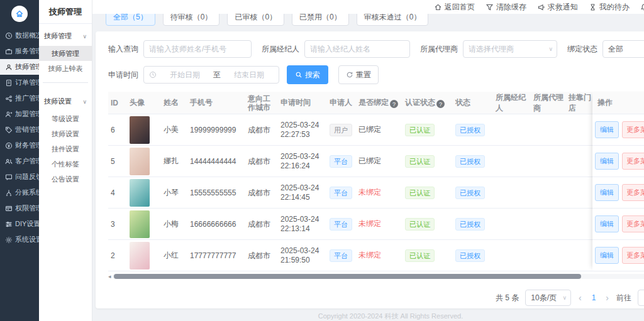 The width and height of the screenshot is (644, 321). Describe the element at coordinates (280, 49) in the screenshot. I see `agent-label: 所属经纪人` at that location.